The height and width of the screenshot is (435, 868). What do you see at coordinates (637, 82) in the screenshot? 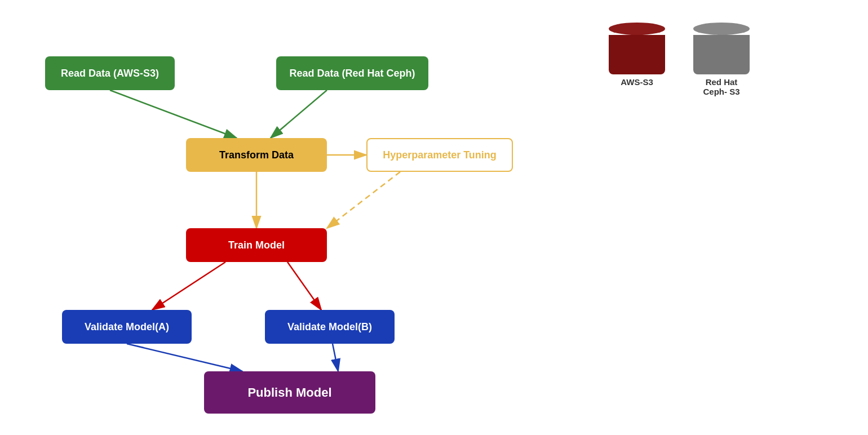
I see `aws-s3-label: AWS-S3` at bounding box center [637, 82].